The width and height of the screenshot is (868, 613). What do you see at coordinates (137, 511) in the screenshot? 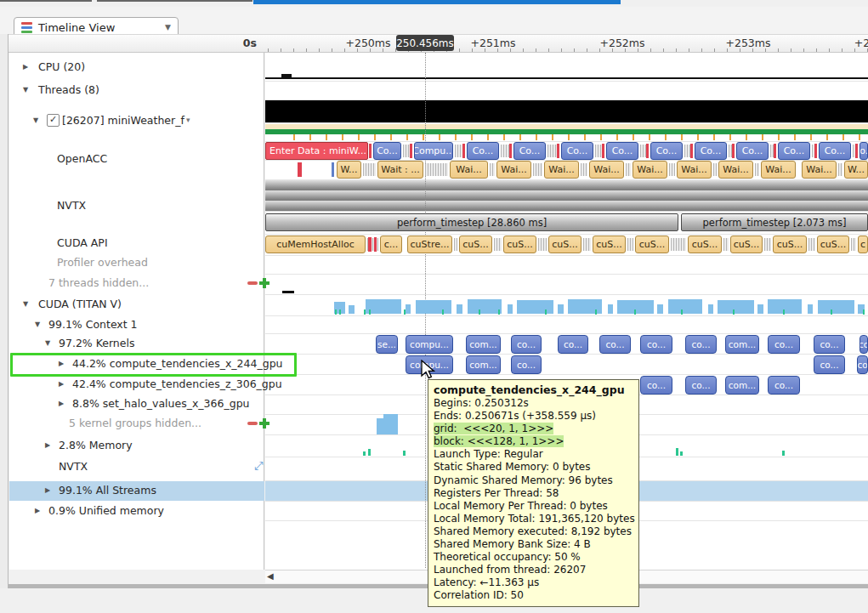
I see `tree-item: ▶0.9% Unified memory` at bounding box center [137, 511].